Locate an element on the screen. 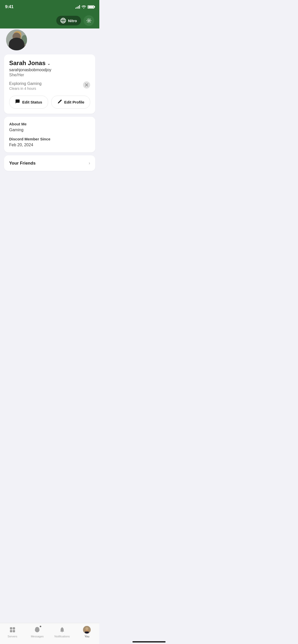  status-icons is located at coordinates (85, 7).